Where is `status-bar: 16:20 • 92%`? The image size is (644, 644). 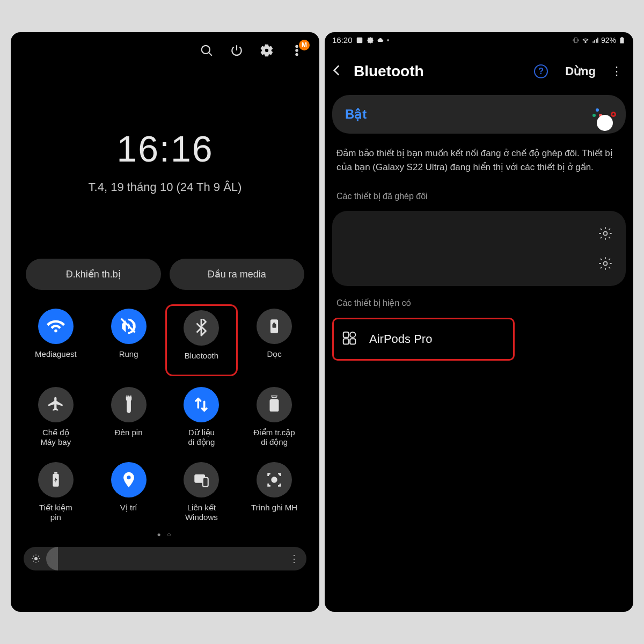
status-bar: 16:20 • 92% is located at coordinates (479, 40).